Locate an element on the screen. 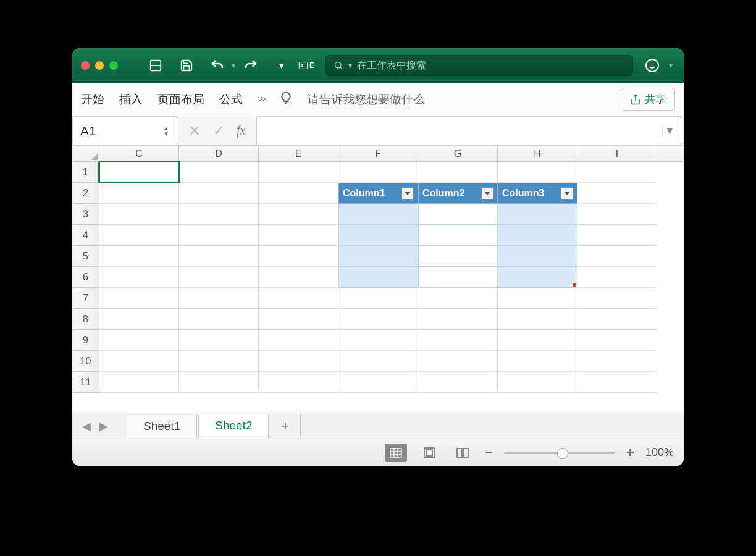 The height and width of the screenshot is (556, 756). view-normal-icon is located at coordinates (396, 453).